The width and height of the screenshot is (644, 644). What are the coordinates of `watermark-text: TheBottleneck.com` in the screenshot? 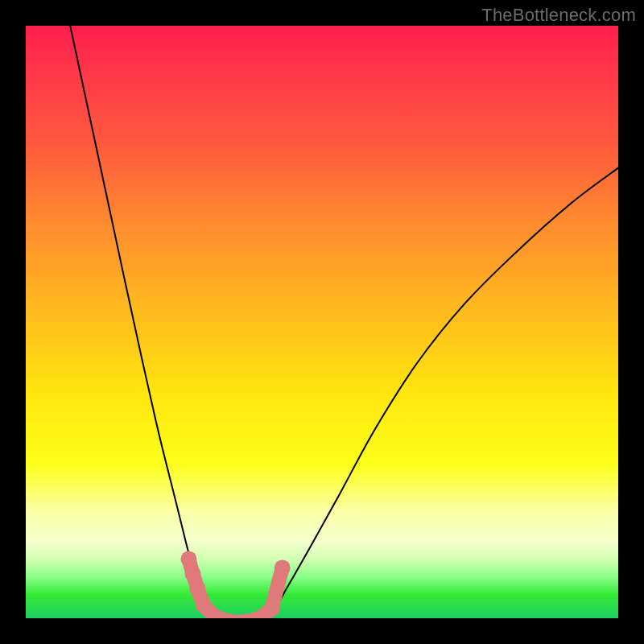 It's located at (559, 15).